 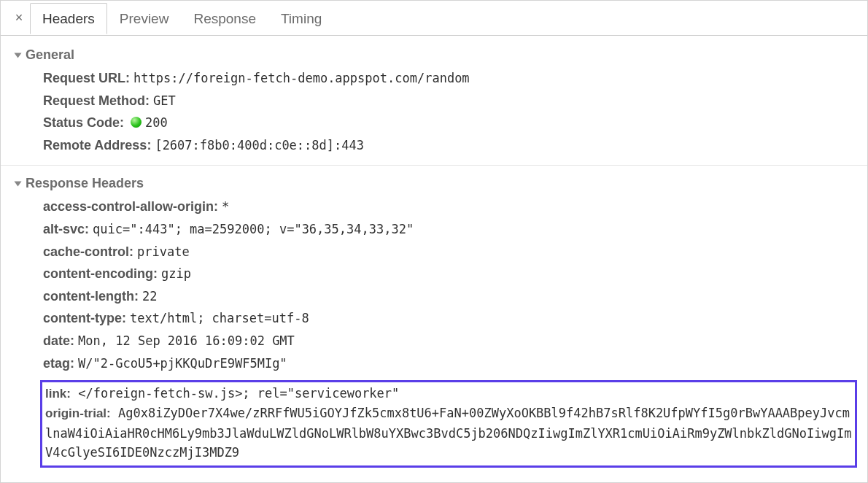 What do you see at coordinates (455, 318) in the screenshot?
I see `response-header-row: content-type text/html; charset=utf-8` at bounding box center [455, 318].